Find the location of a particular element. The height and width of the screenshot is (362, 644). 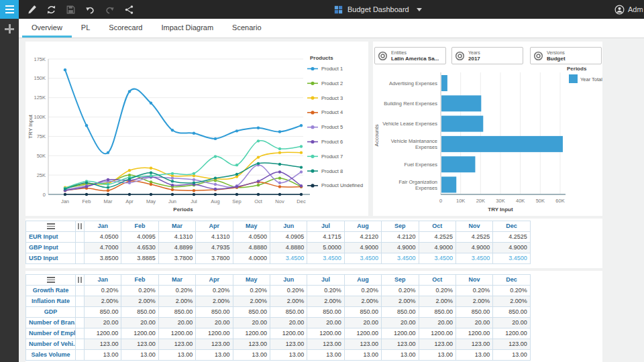

cell-number-of-bran--dec: 20.00 is located at coordinates (511, 323).